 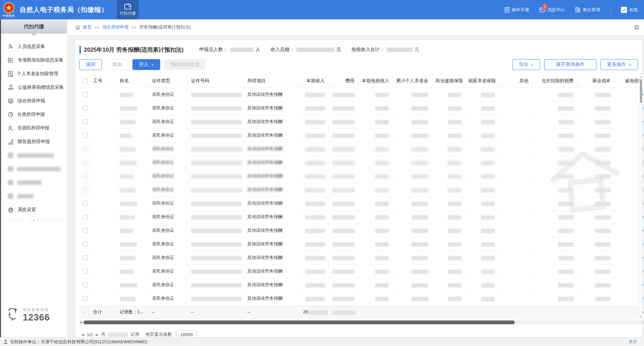 I want to click on breadcrumb-home: 首页, so click(x=87, y=27).